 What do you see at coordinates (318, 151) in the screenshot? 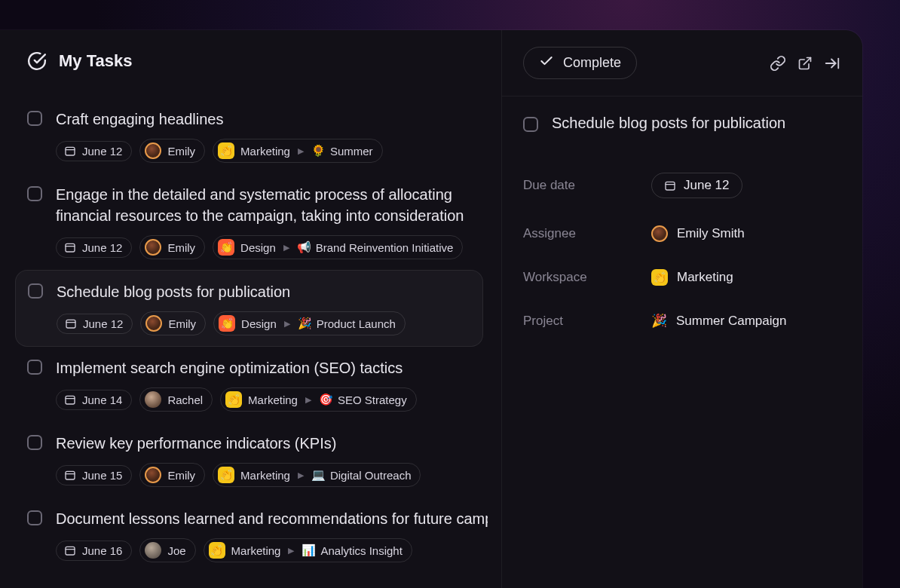
I see `project-emoji-icon: 🌻` at bounding box center [318, 151].